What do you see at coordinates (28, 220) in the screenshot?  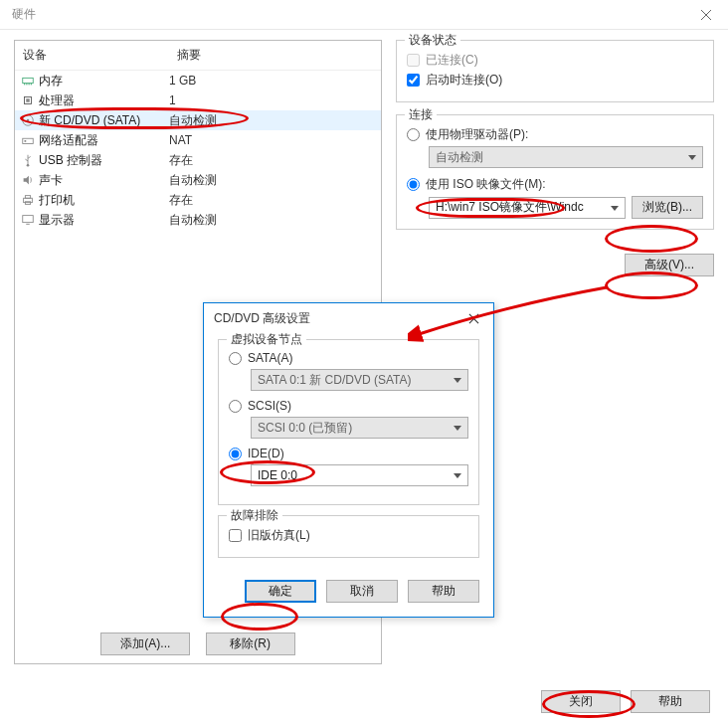 I see `display-icon` at bounding box center [28, 220].